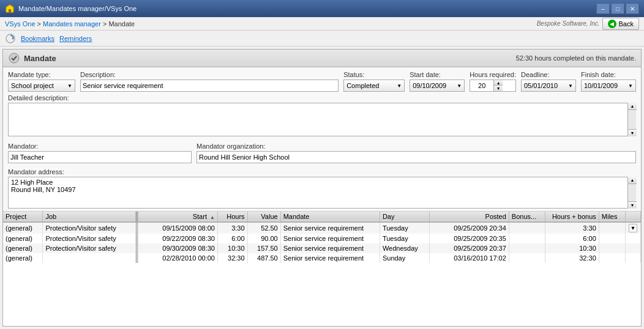  Describe the element at coordinates (322, 155) in the screenshot. I see `mandator-section: Mandator: Mandator organization:` at that location.